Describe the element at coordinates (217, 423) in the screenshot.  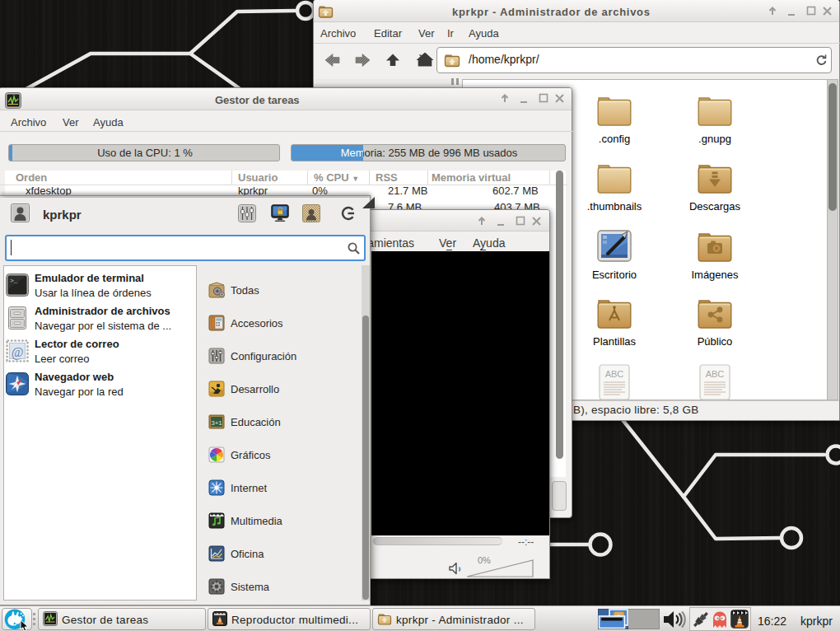
I see `svg-text: 3+1` at that location.